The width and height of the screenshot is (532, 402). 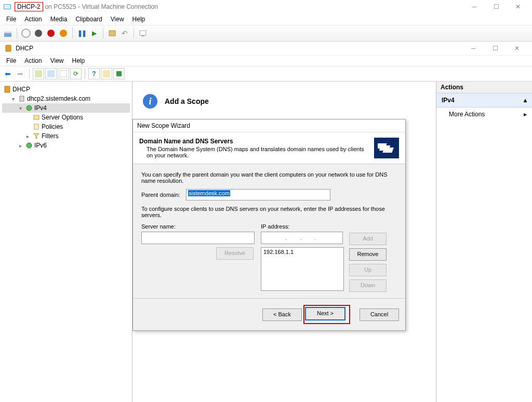 I want to click on mmc-toolbar: ⬅ ➡ ⟳ ?, so click(x=266, y=74).